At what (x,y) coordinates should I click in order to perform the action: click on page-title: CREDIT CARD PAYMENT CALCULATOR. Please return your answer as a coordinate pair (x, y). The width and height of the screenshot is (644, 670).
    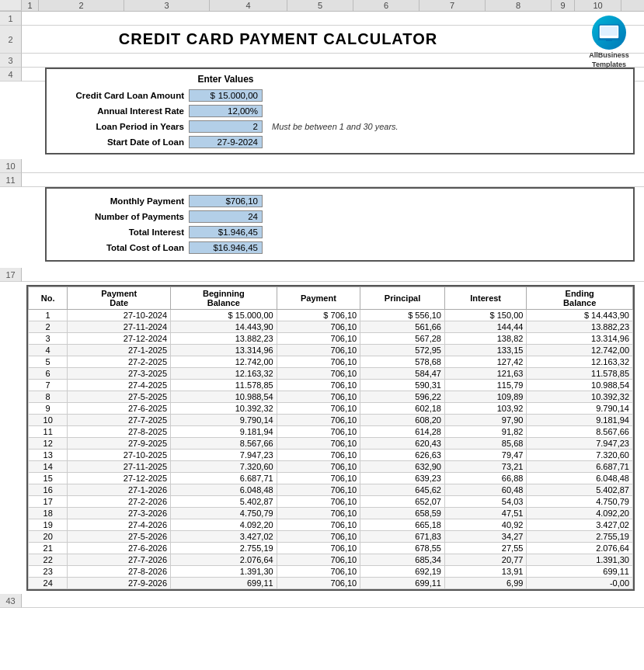
    Looking at the image, I should click on (278, 39).